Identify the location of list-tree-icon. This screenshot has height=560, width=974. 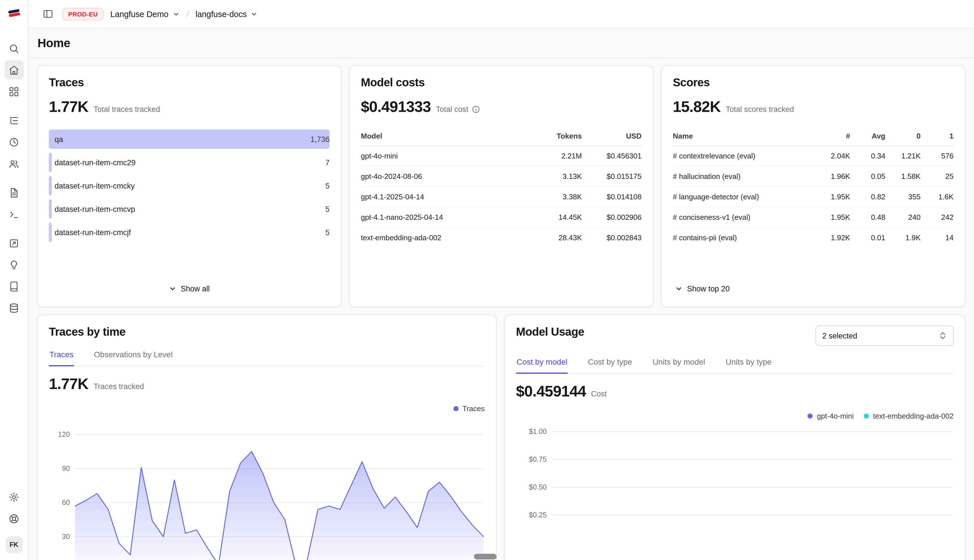
(14, 120).